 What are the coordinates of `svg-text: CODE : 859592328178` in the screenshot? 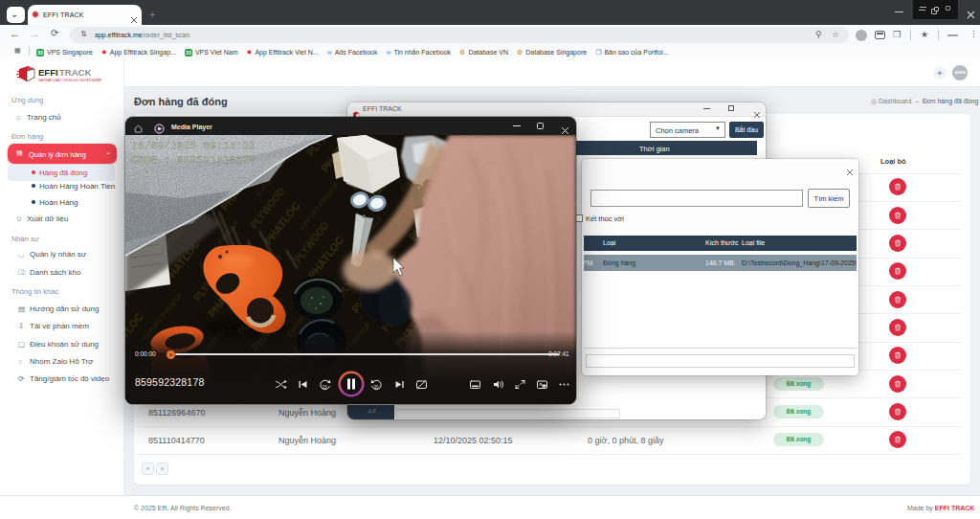 It's located at (193, 160).